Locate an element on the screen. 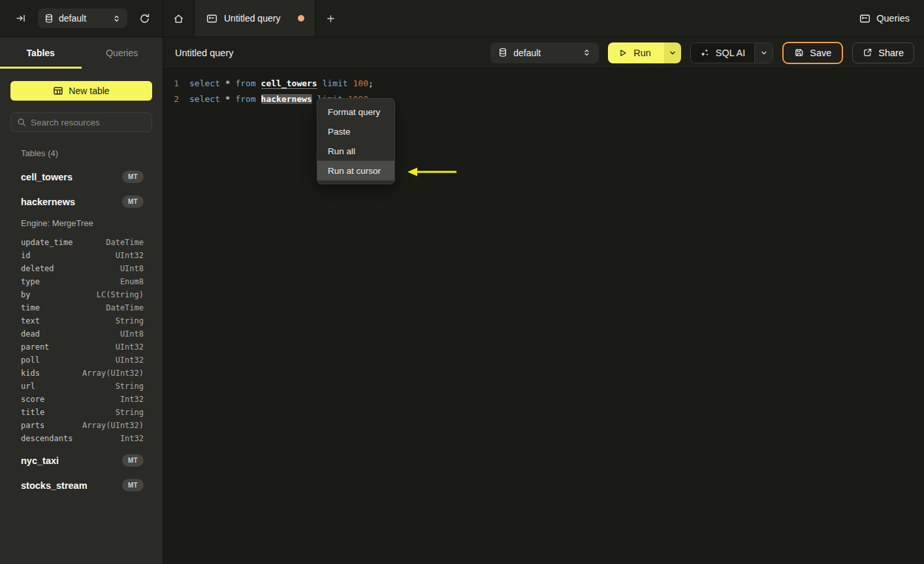 The width and height of the screenshot is (924, 564). database-selector: default is located at coordinates (82, 18).